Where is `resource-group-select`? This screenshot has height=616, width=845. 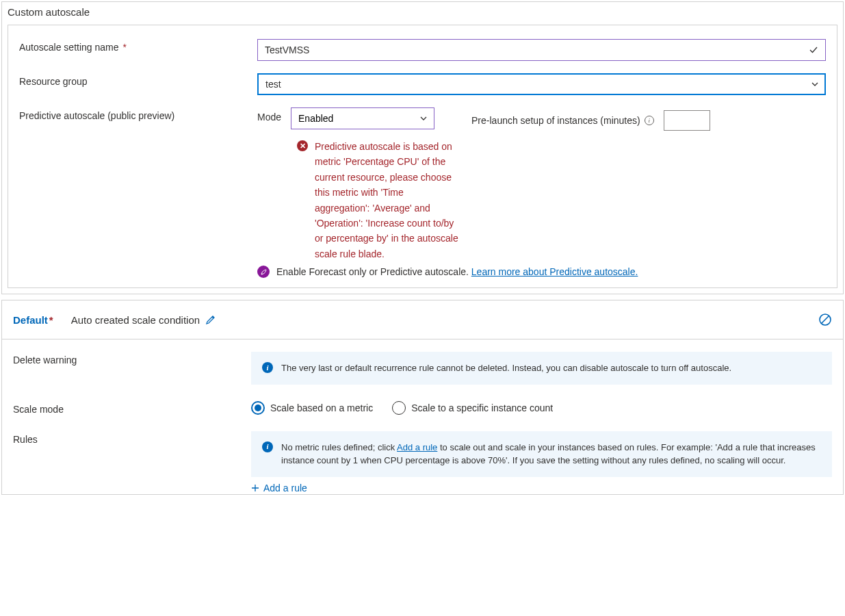
resource-group-select is located at coordinates (542, 84).